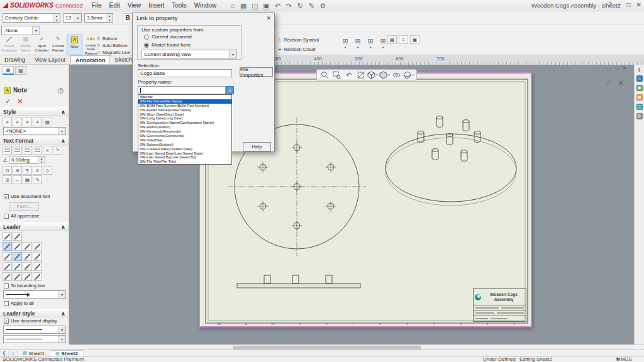 The height and width of the screenshot is (362, 644). I want to click on sheet-tab-sheet2: ▤ Sheet2, so click(67, 353).